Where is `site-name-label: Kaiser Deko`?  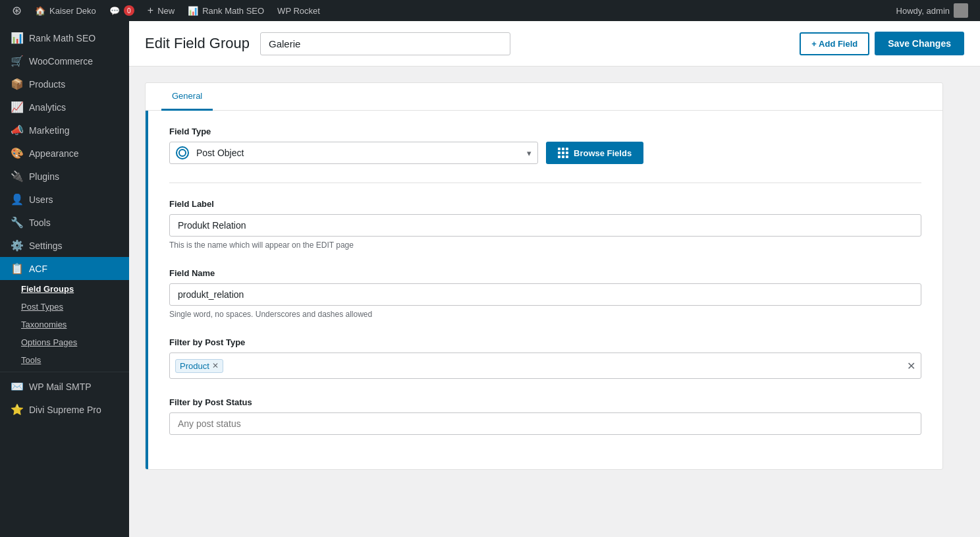 site-name-label: Kaiser Deko is located at coordinates (72, 11).